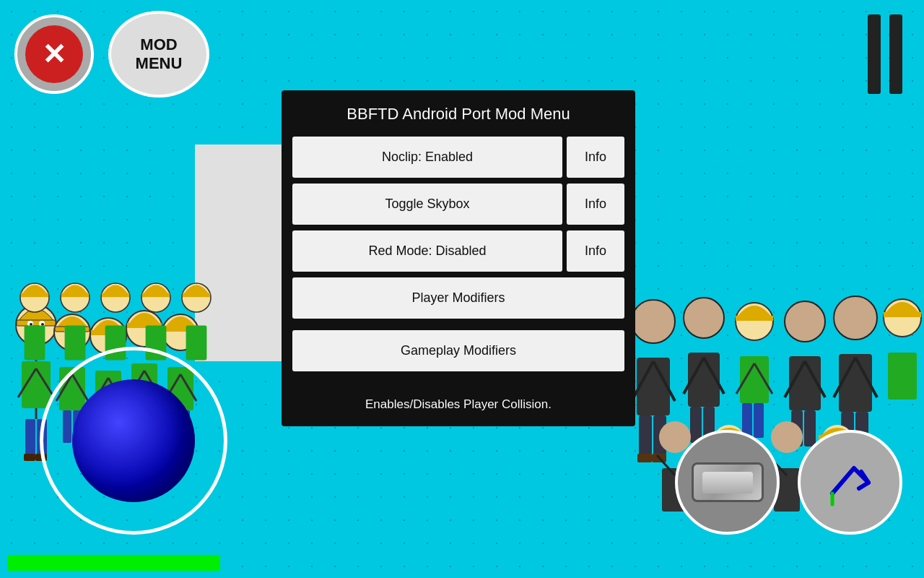 This screenshot has width=924, height=578. Describe the element at coordinates (427, 158) in the screenshot. I see `noclip-button: Noclip: Enabled` at that location.